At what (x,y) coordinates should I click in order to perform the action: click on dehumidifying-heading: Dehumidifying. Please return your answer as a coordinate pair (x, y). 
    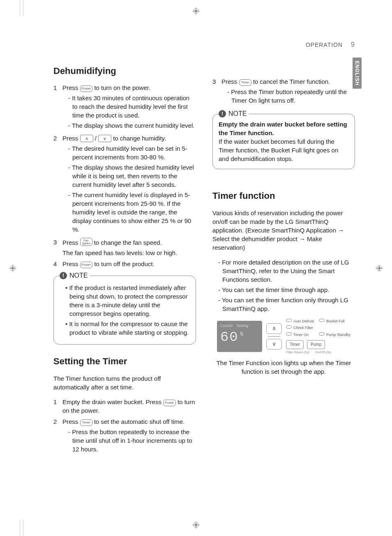
    Looking at the image, I should click on (125, 71).